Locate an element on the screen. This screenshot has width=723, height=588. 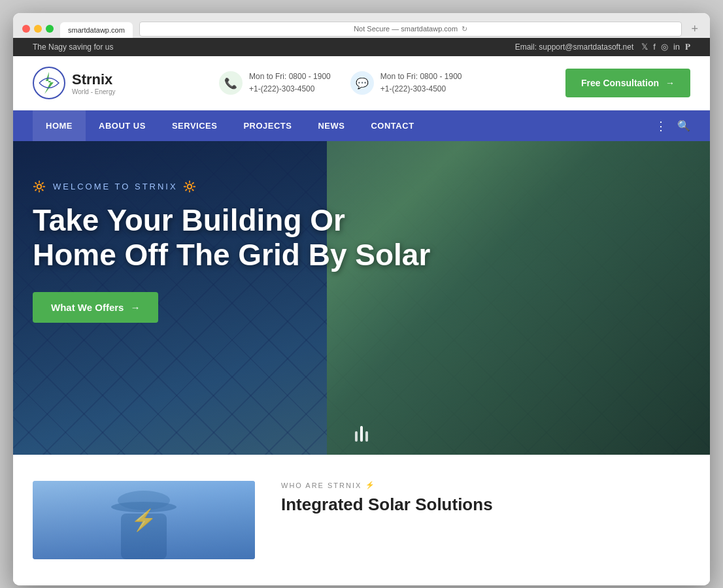
below-hero-text: WHO ARE STRNIX ⚡ Integrated Solar Soluti… is located at coordinates (486, 520).